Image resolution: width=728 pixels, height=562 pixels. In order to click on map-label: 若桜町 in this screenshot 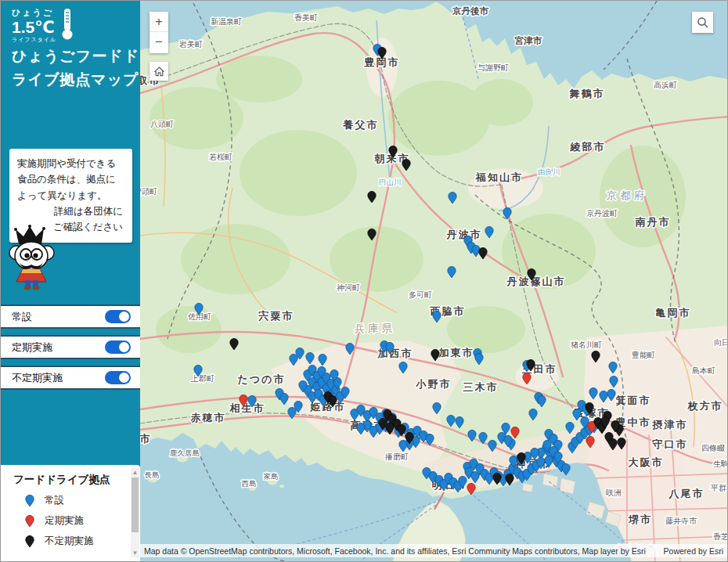, I will do `click(221, 157)`.